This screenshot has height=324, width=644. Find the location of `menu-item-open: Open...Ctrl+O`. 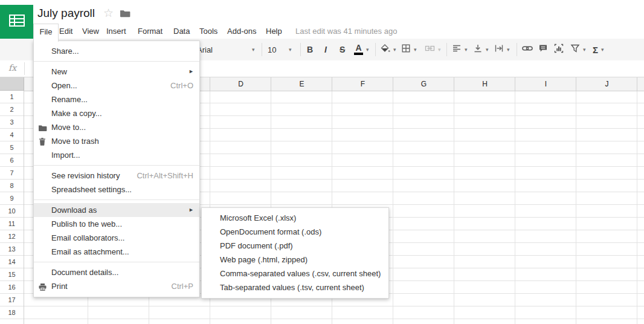

menu-item-open: Open...Ctrl+O is located at coordinates (117, 86).